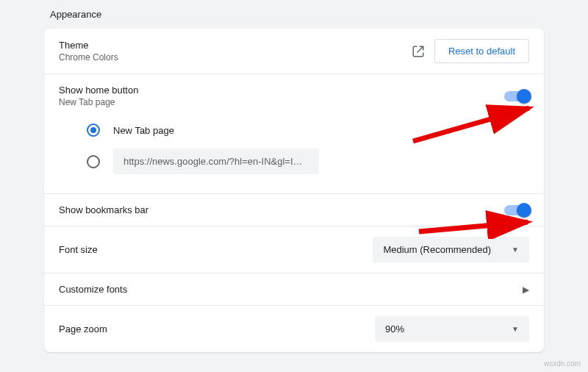  I want to click on theme-title: Theme, so click(231, 46).